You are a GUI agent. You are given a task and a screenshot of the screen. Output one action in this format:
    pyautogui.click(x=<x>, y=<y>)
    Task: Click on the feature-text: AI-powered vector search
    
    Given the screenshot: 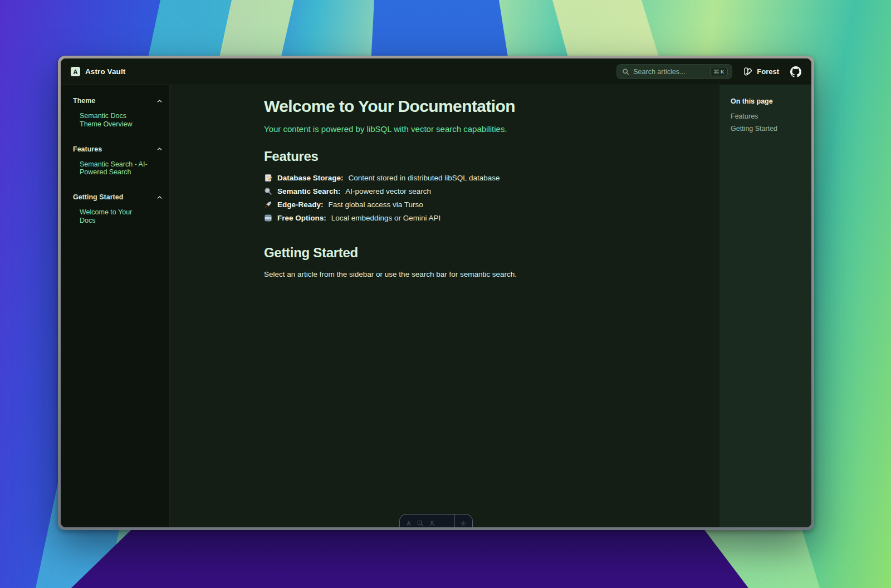 What is the action you would take?
    pyautogui.click(x=388, y=192)
    